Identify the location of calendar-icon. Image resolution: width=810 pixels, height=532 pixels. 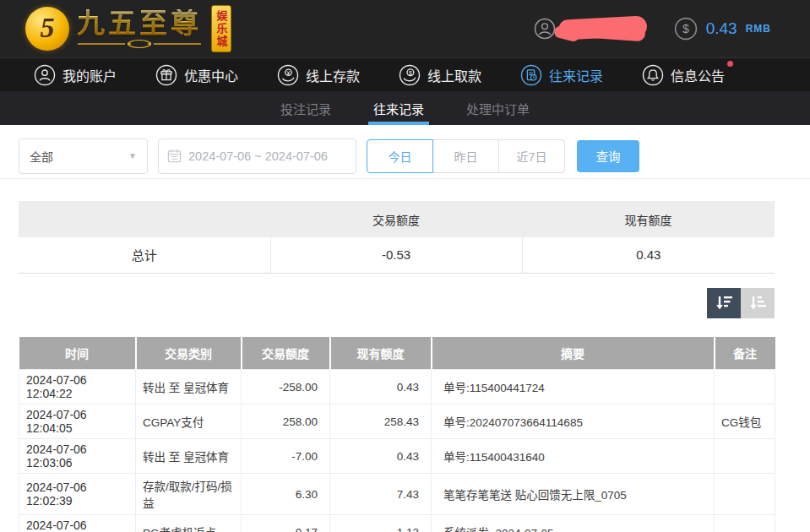
(174, 155).